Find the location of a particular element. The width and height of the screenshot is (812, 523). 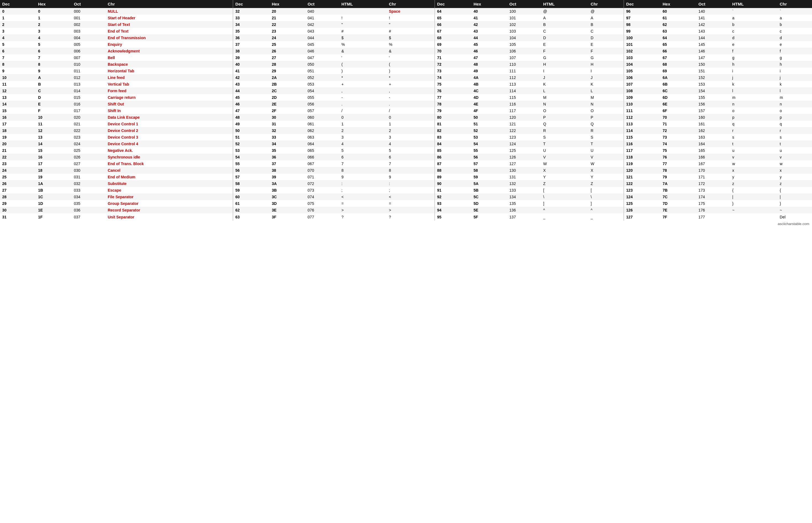

cell-oct-4: 140 is located at coordinates (713, 12).